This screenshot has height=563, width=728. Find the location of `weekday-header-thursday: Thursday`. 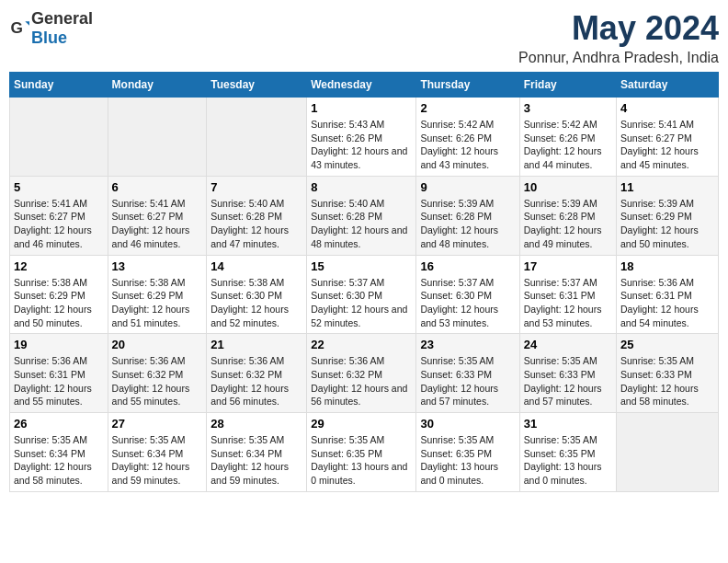

weekday-header-thursday: Thursday is located at coordinates (468, 85).